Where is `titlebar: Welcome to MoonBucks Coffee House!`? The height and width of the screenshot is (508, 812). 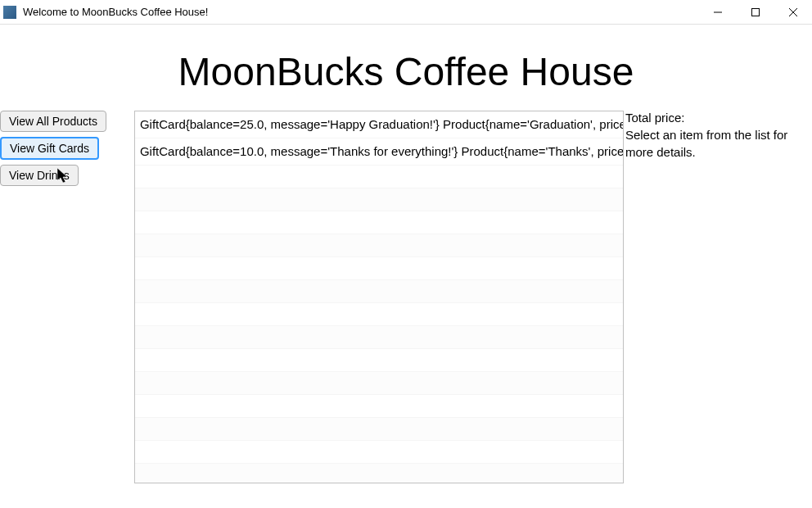
titlebar: Welcome to MoonBucks Coffee House! is located at coordinates (406, 12).